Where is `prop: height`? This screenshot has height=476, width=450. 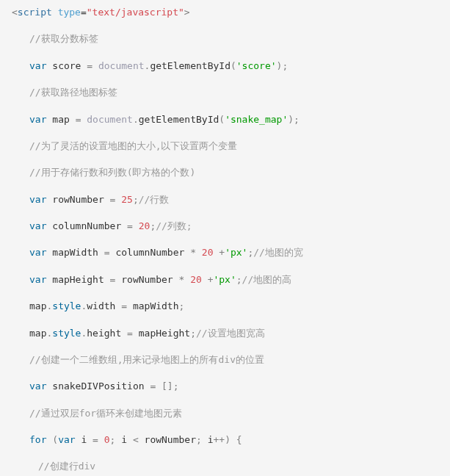 prop: height is located at coordinates (107, 333).